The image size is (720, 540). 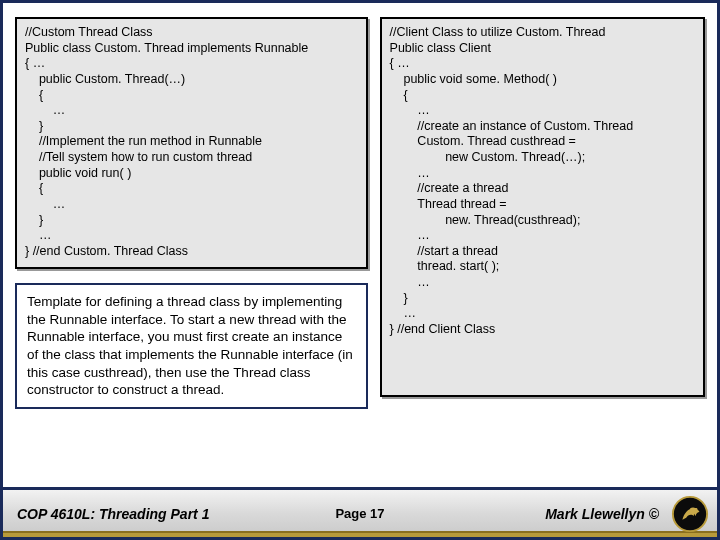 What do you see at coordinates (602, 514) in the screenshot?
I see `author-label: Mark Llewellyn ©` at bounding box center [602, 514].